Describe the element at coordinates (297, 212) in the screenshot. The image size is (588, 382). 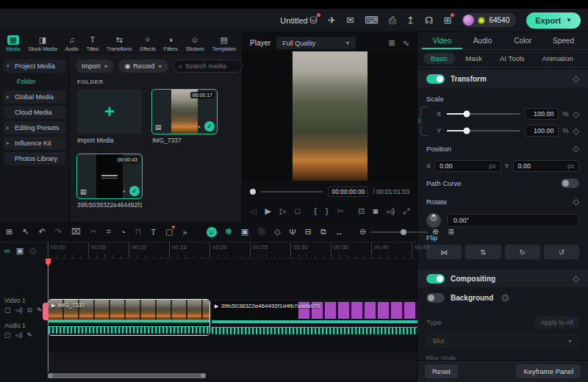
I see `stop-icon: □` at that location.